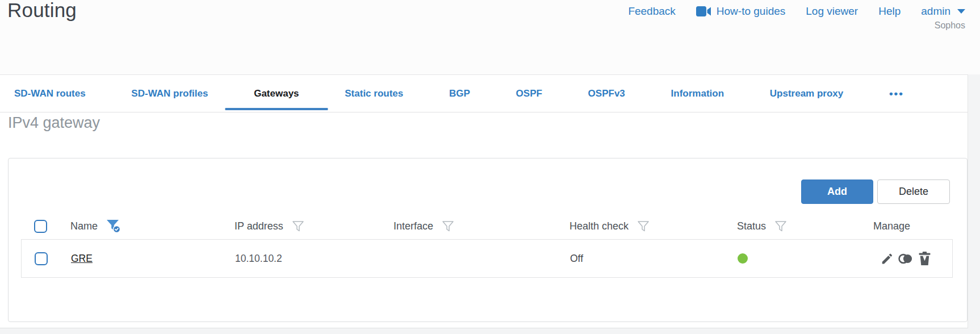  Describe the element at coordinates (832, 11) in the screenshot. I see `log-viewer-label: Log viewer` at that location.